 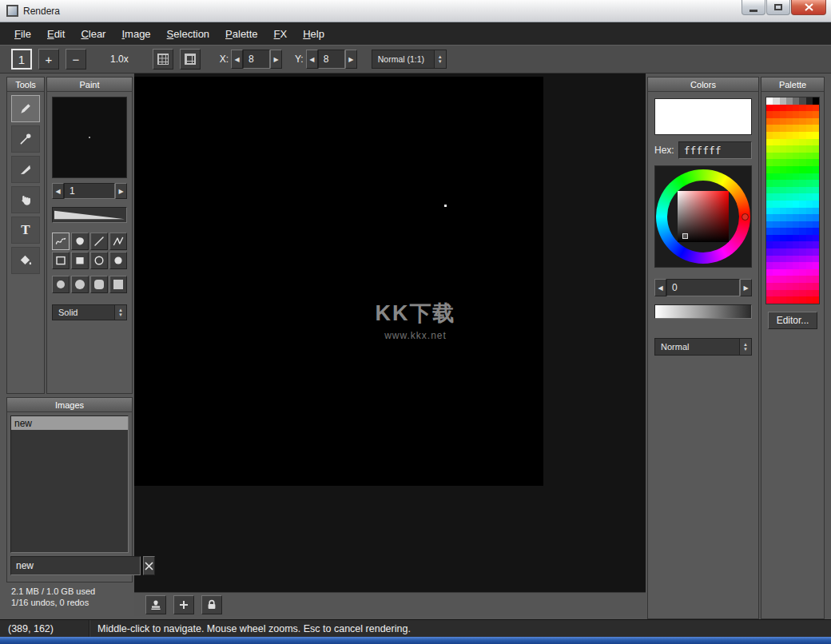 I want to click on tool-paint, so click(x=26, y=109).